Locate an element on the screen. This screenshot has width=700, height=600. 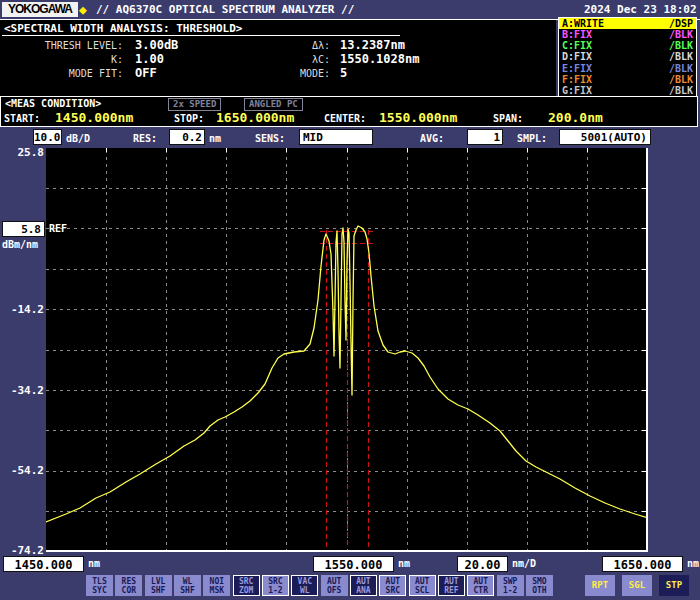
toolbar-button-aut-ref: AUTREF is located at coordinates (452, 586).